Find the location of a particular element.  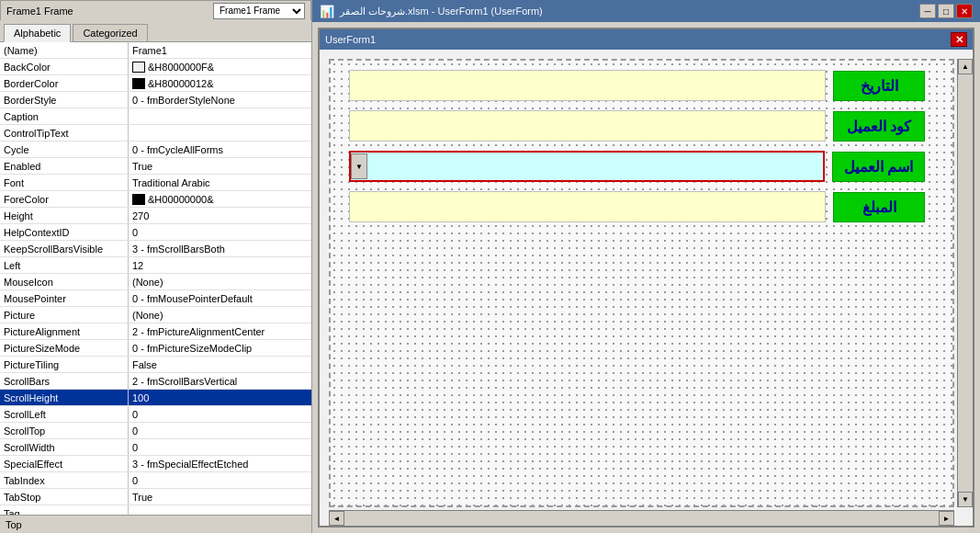

property-row: SpecialEffect3 - fmSpecialEffectEtched is located at coordinates (156, 464).